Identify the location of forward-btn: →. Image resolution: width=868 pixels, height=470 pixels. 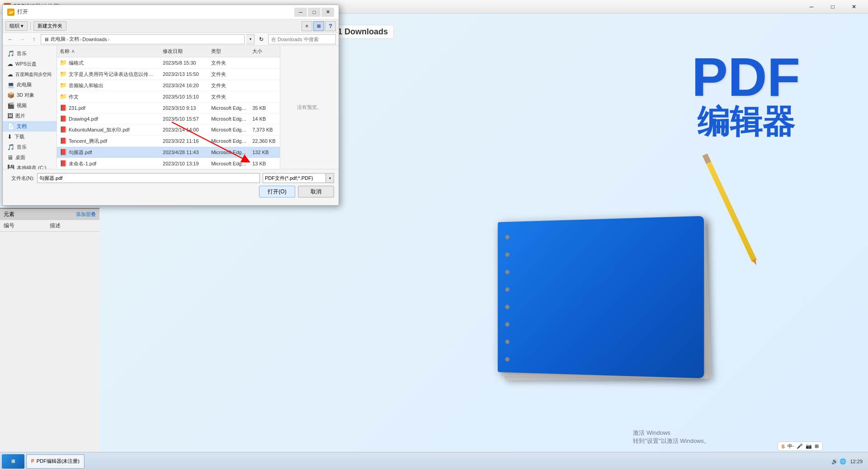
(22, 39).